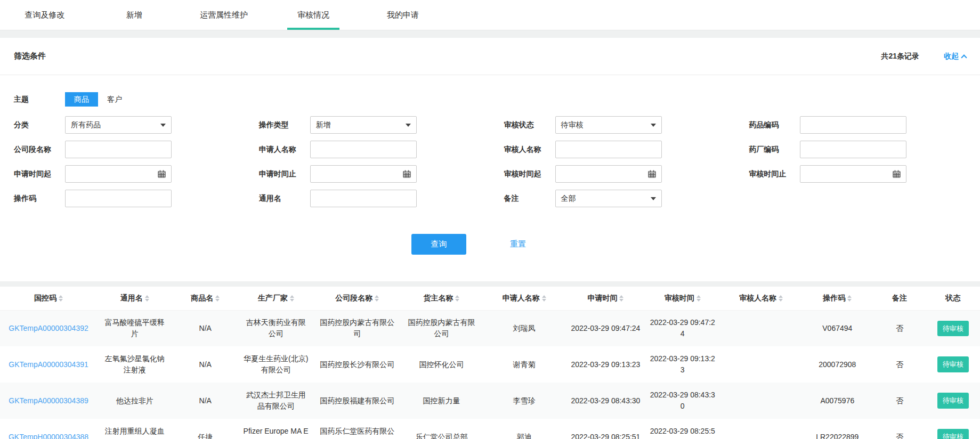 The width and height of the screenshot is (980, 439). What do you see at coordinates (490, 198) in the screenshot?
I see `filter-form-row: 操作码通用名备注全部` at bounding box center [490, 198].